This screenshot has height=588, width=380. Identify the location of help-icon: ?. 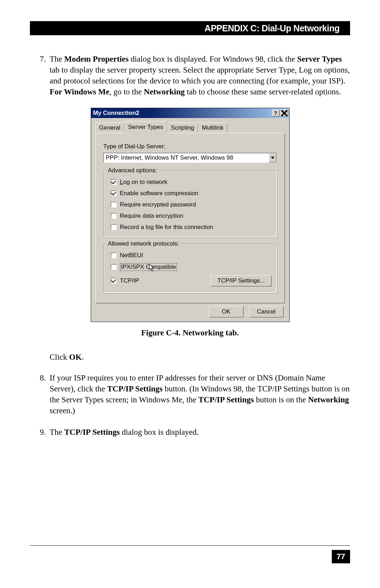
(276, 113).